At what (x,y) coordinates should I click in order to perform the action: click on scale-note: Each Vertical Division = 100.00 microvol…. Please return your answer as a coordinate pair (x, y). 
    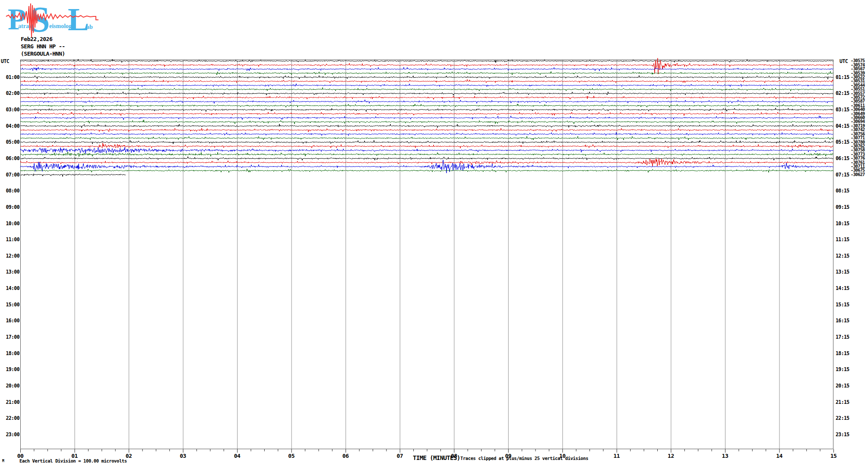
    Looking at the image, I should click on (73, 461).